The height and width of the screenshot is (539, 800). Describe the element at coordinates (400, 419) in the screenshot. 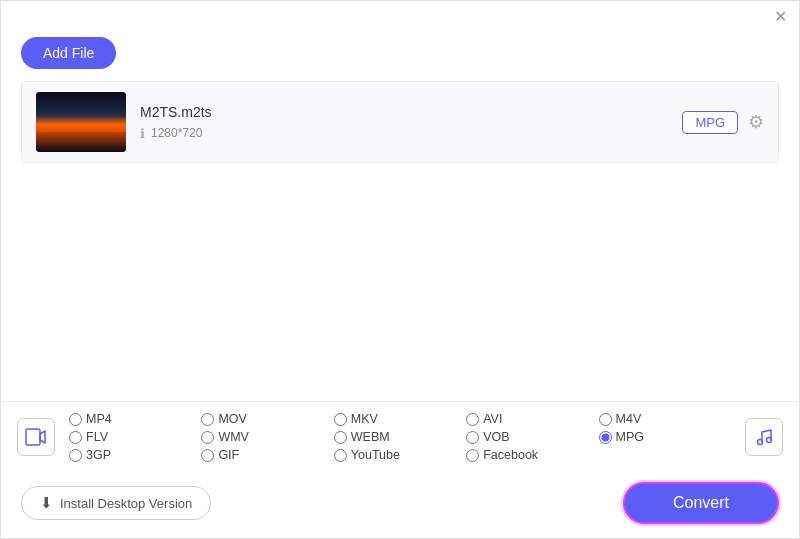

I see `format-option-mkv: MKV` at that location.